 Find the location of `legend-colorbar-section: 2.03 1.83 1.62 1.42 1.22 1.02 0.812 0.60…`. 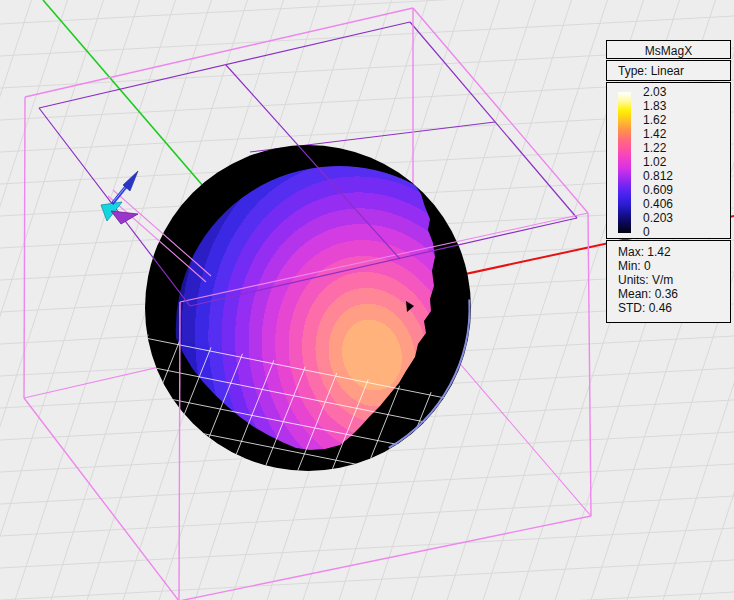

legend-colorbar-section: 2.03 1.83 1.62 1.42 1.22 1.02 0.812 0.60… is located at coordinates (668, 160).